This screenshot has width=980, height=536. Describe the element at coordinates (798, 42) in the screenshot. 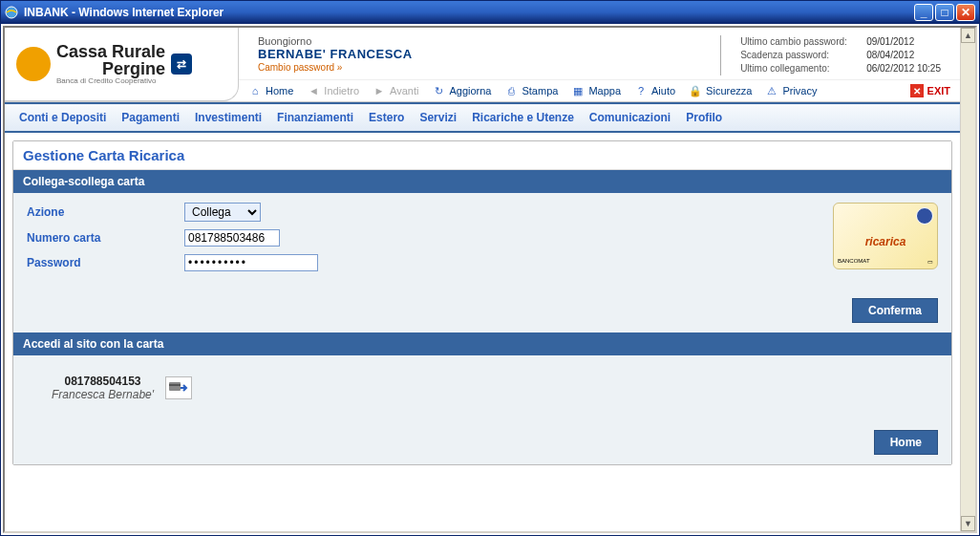

I see `last-pw-label: Ultimo cambio password:` at that location.